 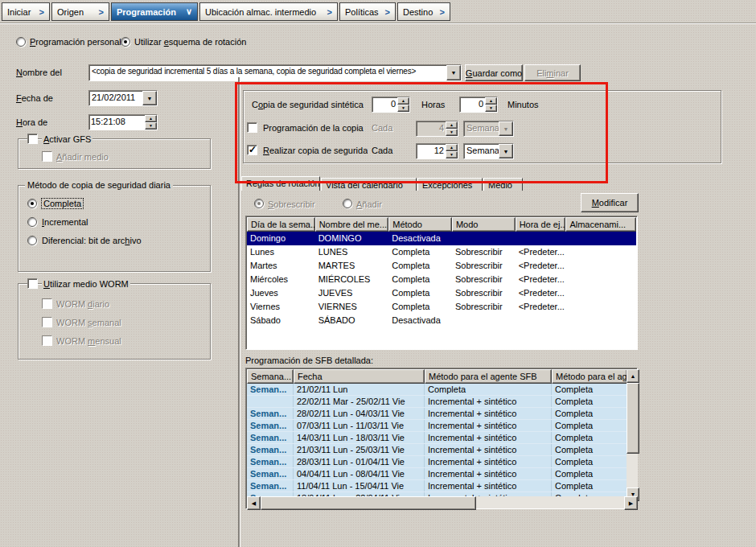 I want to click on realizar-copia-label: Realizar copia de segurida, so click(x=315, y=150).